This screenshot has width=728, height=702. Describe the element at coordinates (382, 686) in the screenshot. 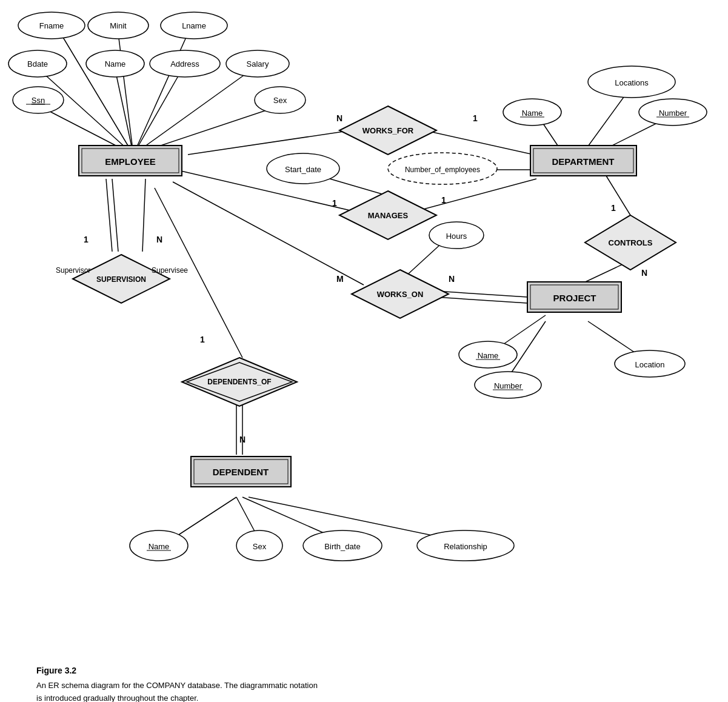

I see `caption-line1: An ER schema diagram for the COMPANY dat…` at that location.